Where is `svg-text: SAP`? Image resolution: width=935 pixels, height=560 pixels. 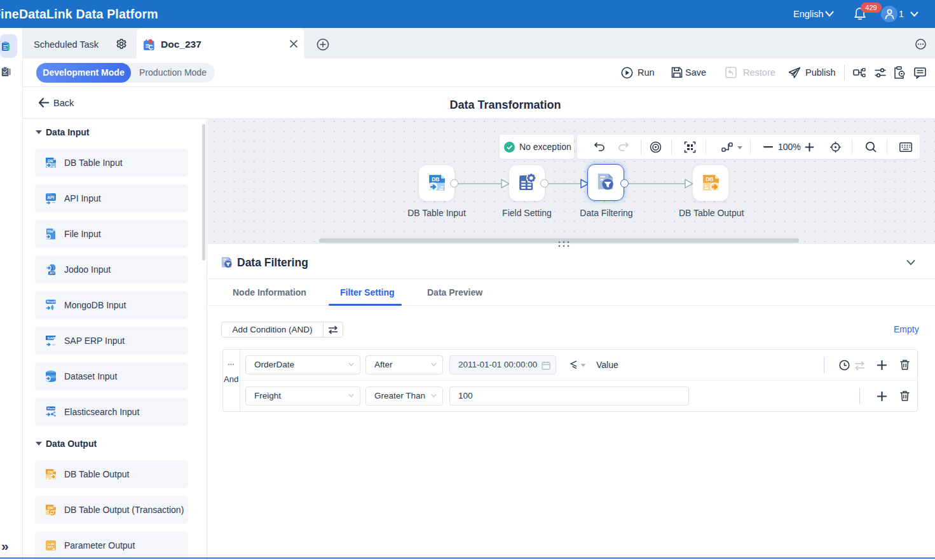 svg-text: SAP is located at coordinates (51, 338).